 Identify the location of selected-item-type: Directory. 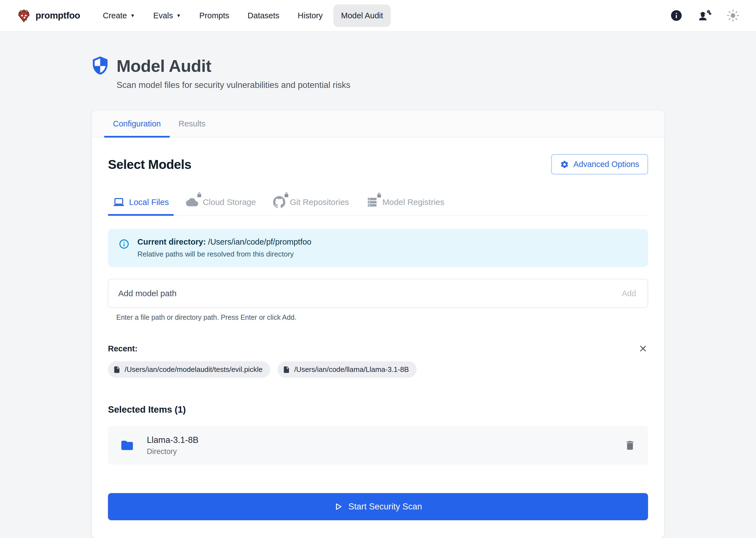
(172, 452).